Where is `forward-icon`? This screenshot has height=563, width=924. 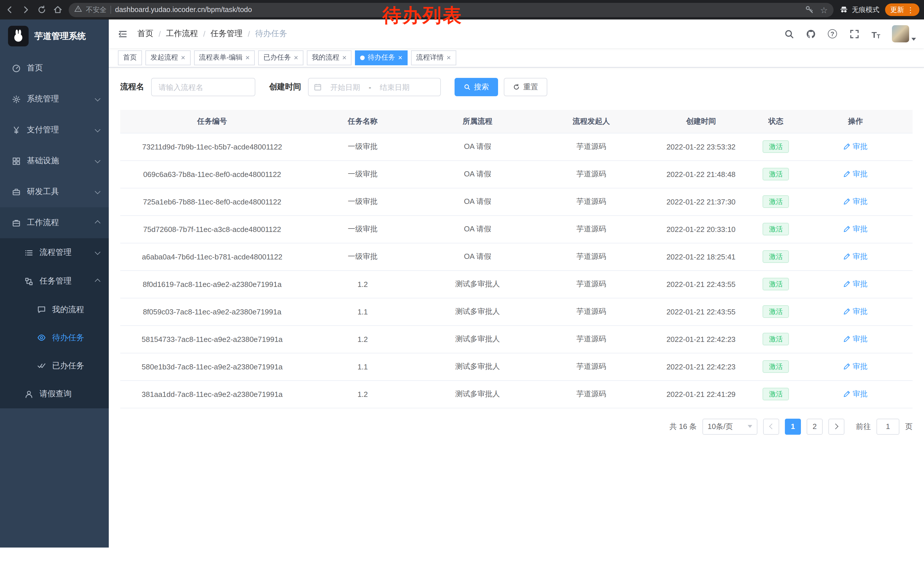 forward-icon is located at coordinates (26, 10).